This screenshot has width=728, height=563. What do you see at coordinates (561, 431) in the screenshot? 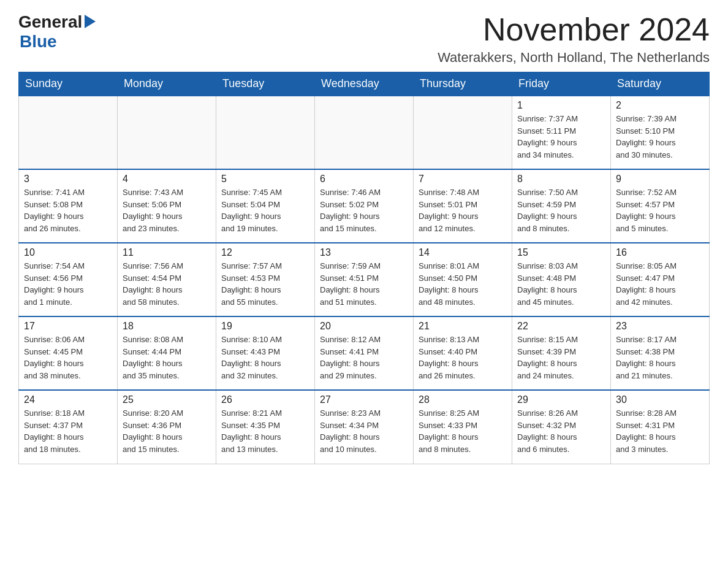
I see `day-info: Sunrise: 8:26 AM Sunset: 4:32 PM Dayligh…` at bounding box center [561, 431].